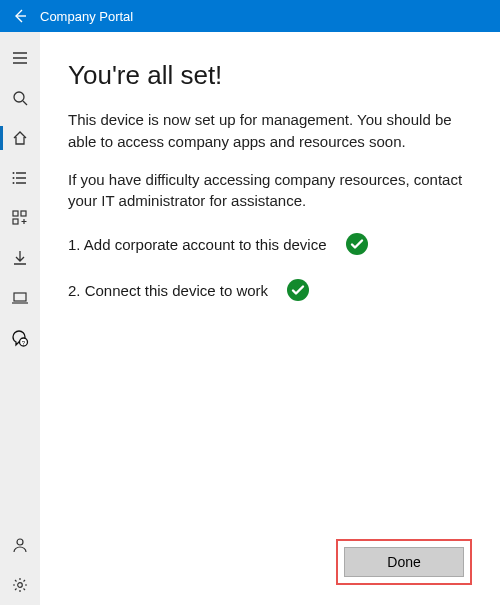 The width and height of the screenshot is (500, 605). I want to click on settings-icon, so click(20, 585).